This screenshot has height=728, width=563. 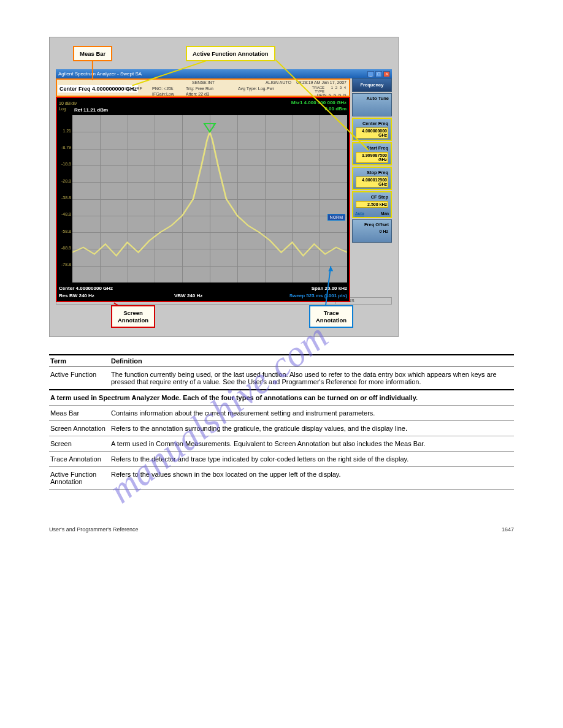 I want to click on softkey-start-freq: Start Freq3.999987500 GHz, so click(x=372, y=154).